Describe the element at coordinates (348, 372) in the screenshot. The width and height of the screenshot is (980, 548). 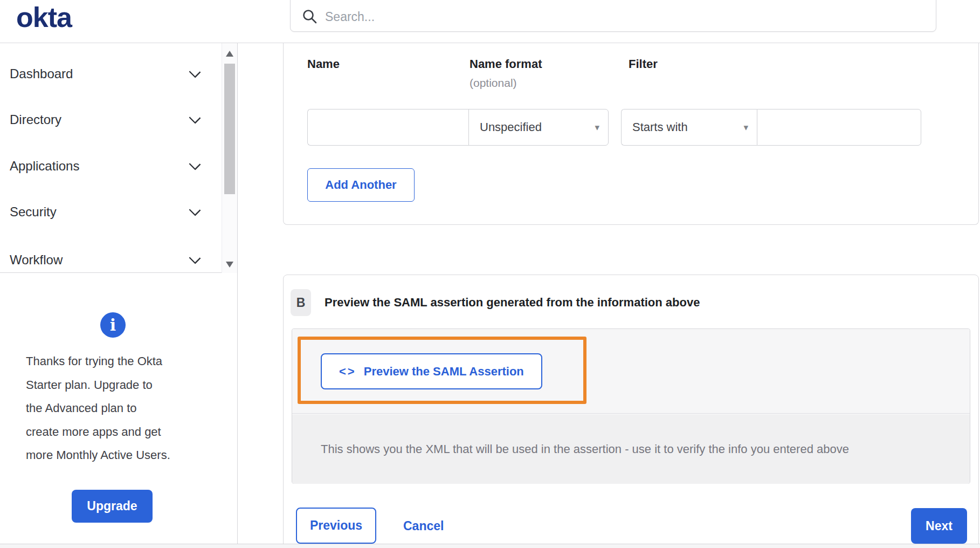
I see `code-icon: <>` at that location.